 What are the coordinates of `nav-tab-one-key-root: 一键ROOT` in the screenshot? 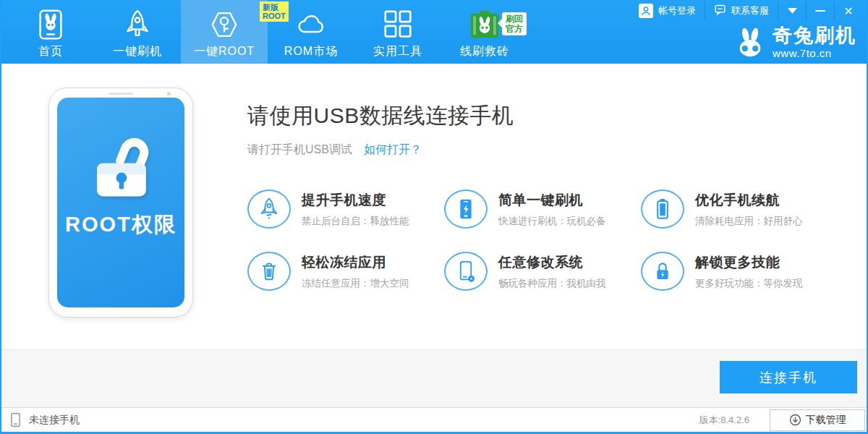 It's located at (224, 32).